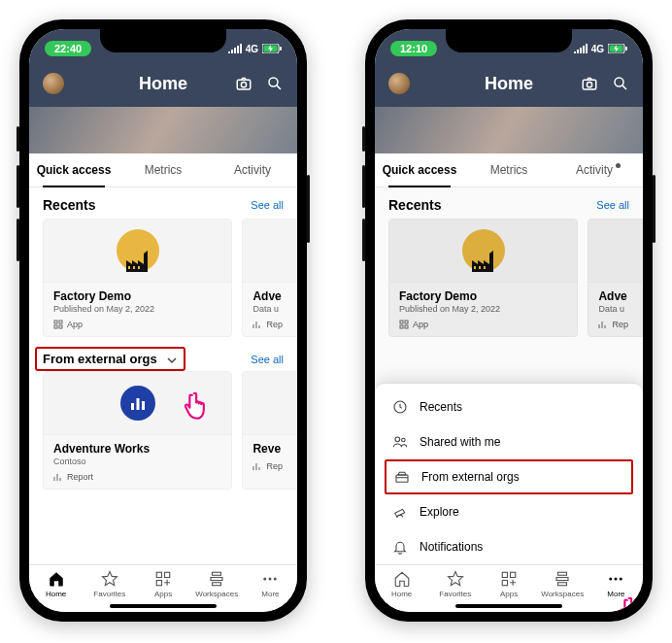 Image resolution: width=672 pixels, height=643 pixels. I want to click on external-card: Reve Rep, so click(270, 430).